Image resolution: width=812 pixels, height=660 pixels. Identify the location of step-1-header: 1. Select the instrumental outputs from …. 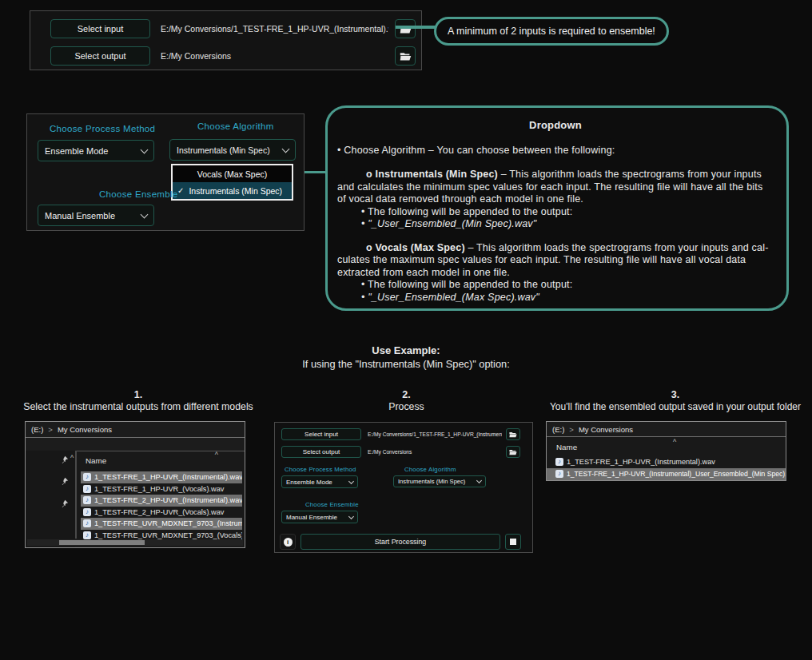
(138, 401).